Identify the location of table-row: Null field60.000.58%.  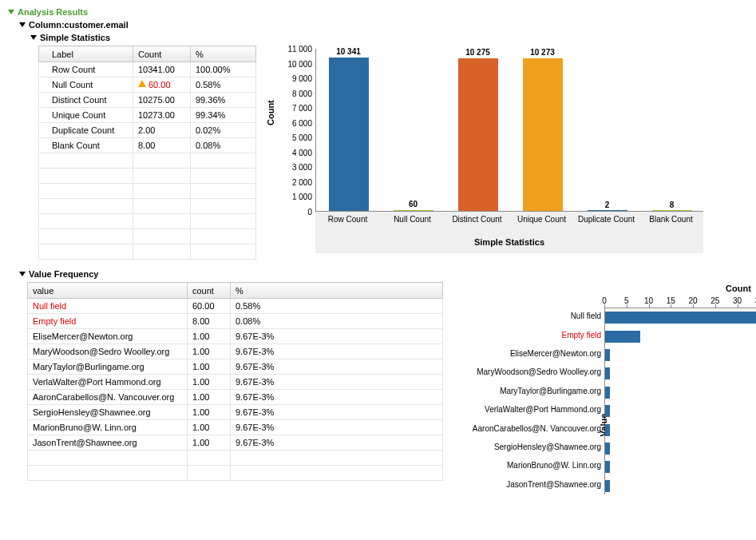
(236, 307).